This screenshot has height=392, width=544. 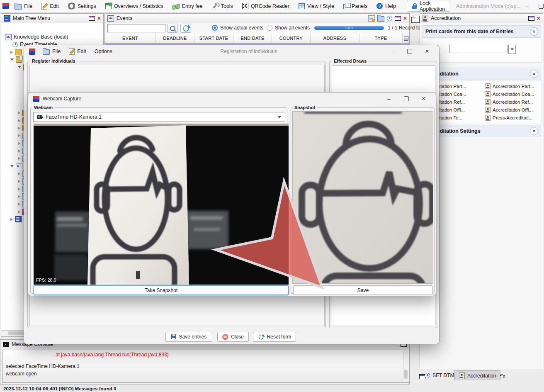 What do you see at coordinates (503, 375) in the screenshot?
I see `tab-overflow-button: »2` at bounding box center [503, 375].